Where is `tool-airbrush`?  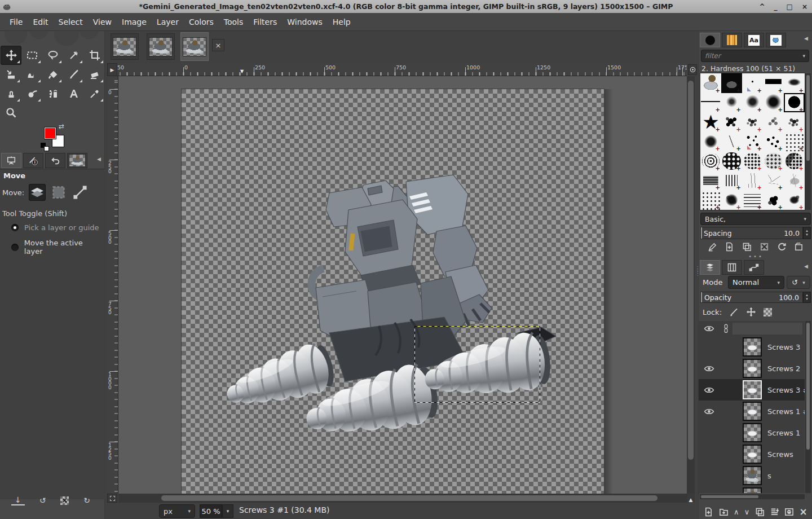 tool-airbrush is located at coordinates (53, 94).